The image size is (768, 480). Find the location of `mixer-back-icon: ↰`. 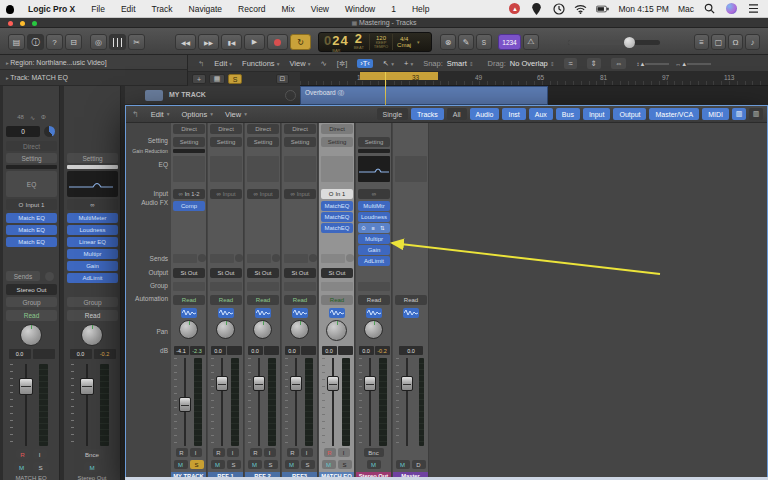

mixer-back-icon: ↰ is located at coordinates (136, 114).